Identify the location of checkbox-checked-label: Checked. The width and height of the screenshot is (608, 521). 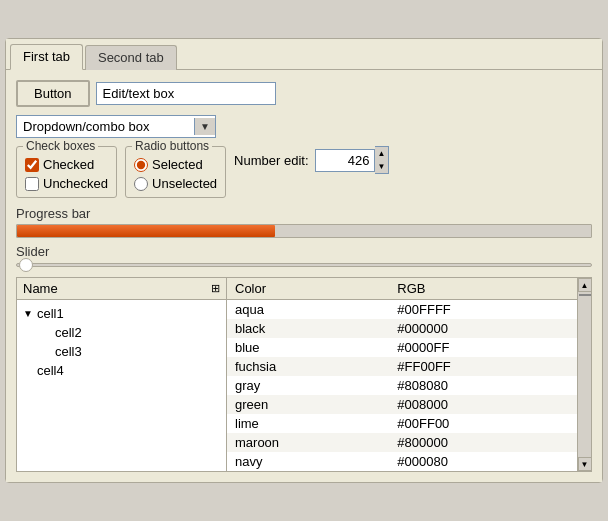
(68, 164).